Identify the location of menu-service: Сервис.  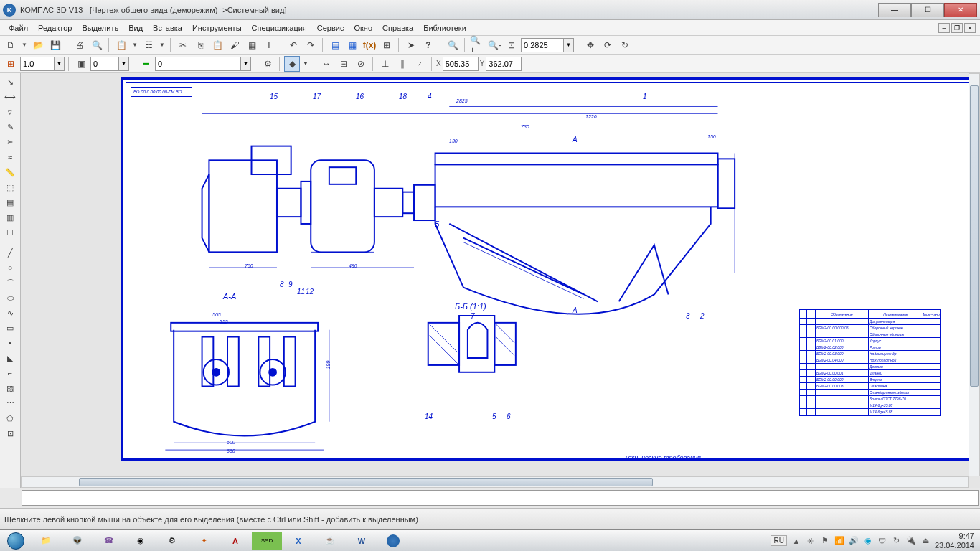
(331, 28).